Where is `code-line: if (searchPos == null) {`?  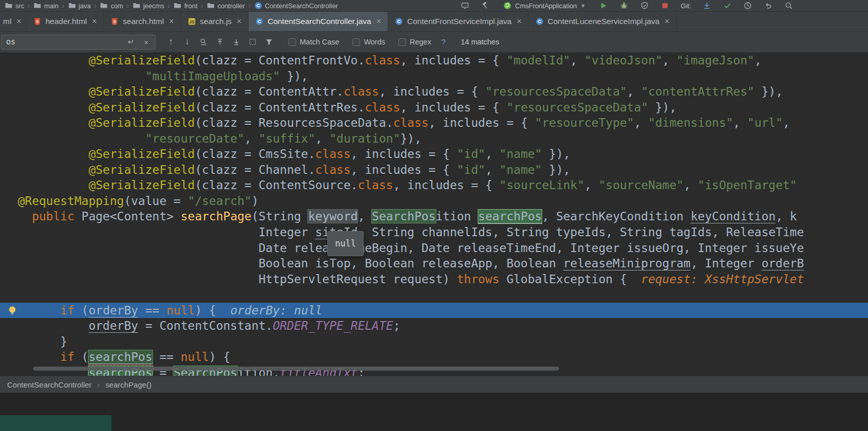 code-line: if (searchPos == null) { is located at coordinates (434, 357).